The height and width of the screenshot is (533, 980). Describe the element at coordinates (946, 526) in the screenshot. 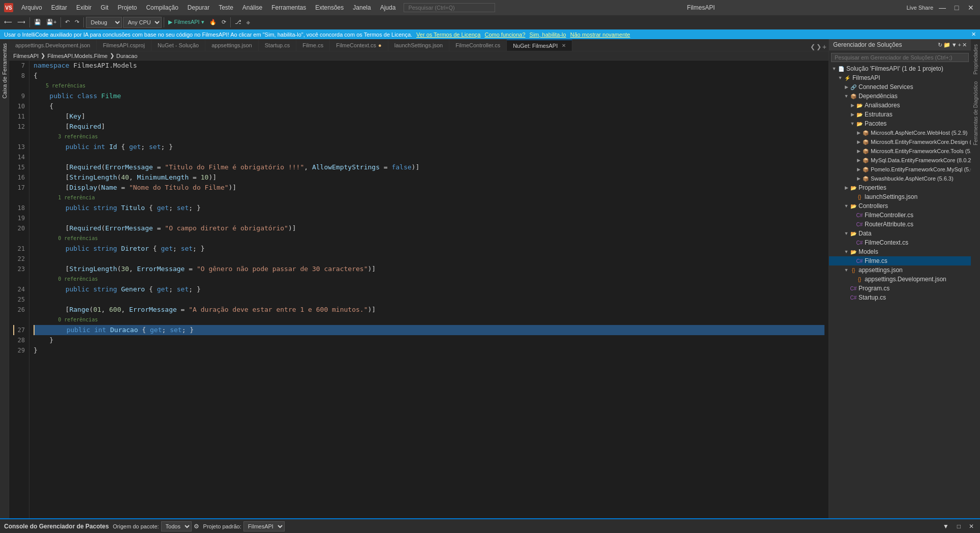

I see `panel-minimize-btn: ▼` at that location.